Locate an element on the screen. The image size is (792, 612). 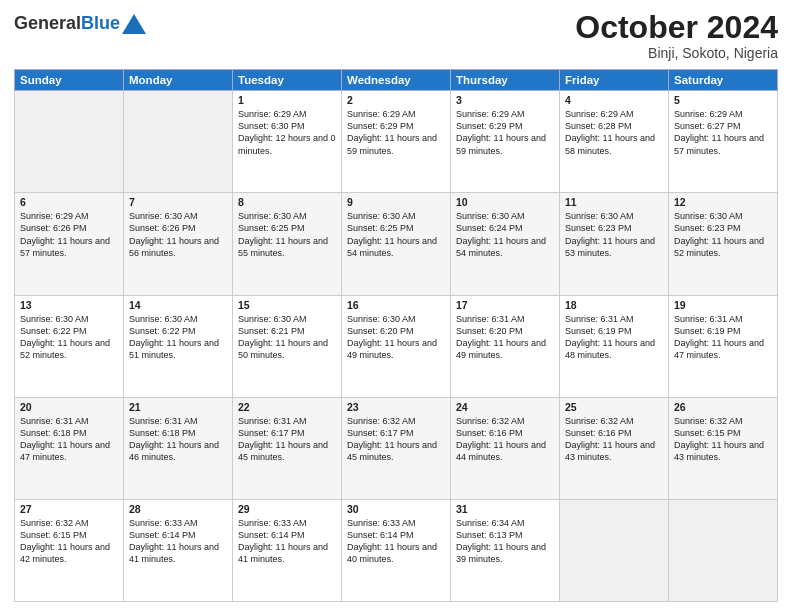
logo-text: GeneralBlue is located at coordinates (67, 24).